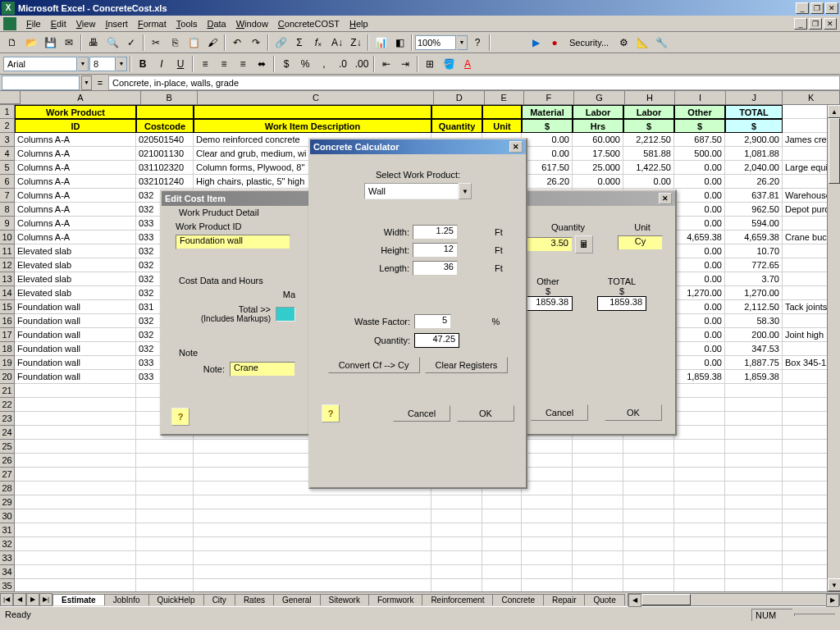 The image size is (840, 630). What do you see at coordinates (463, 43) in the screenshot?
I see `zoom-dropdown-icon: ▼` at bounding box center [463, 43].